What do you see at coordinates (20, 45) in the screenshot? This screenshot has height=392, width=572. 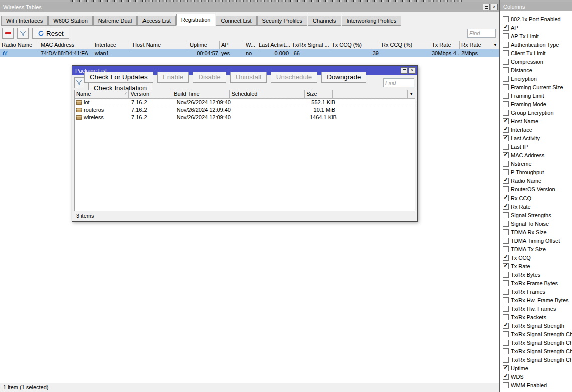 I see `column-header-radio-name: Radio Name` at bounding box center [20, 45].